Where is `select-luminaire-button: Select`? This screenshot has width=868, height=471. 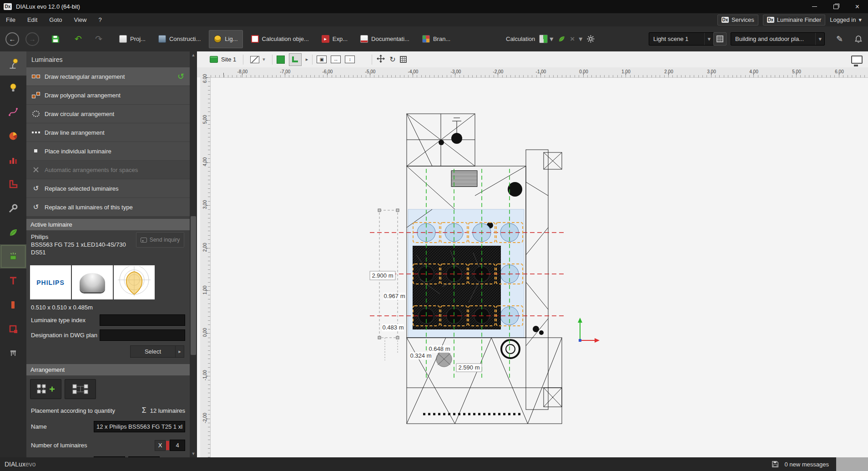 select-luminaire-button: Select is located at coordinates (153, 351).